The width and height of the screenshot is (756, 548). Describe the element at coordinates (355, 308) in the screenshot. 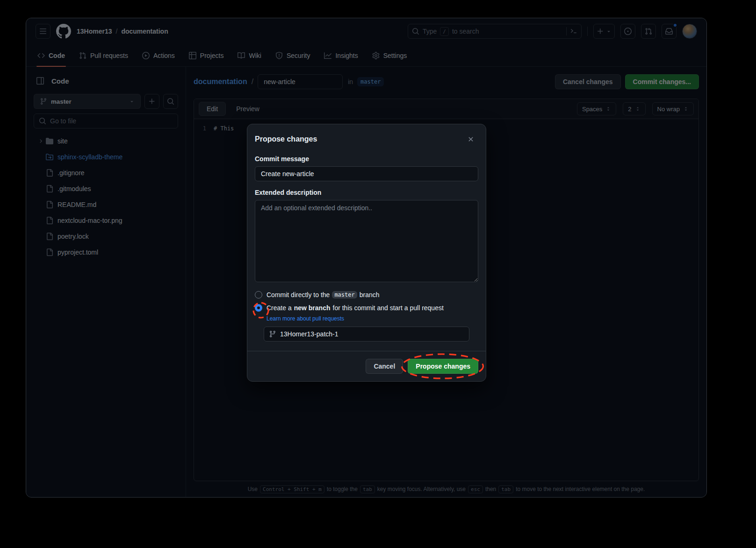

I see `radio-create-branch-label: Create a new branch for this commit and …` at that location.